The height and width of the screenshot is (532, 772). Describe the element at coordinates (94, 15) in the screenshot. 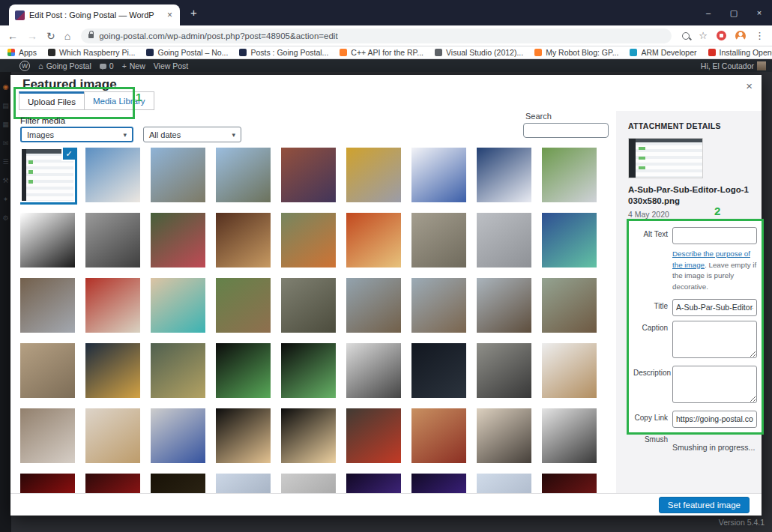

I see `browser-tab: Edit Post : Going Postal — WordP ×` at that location.